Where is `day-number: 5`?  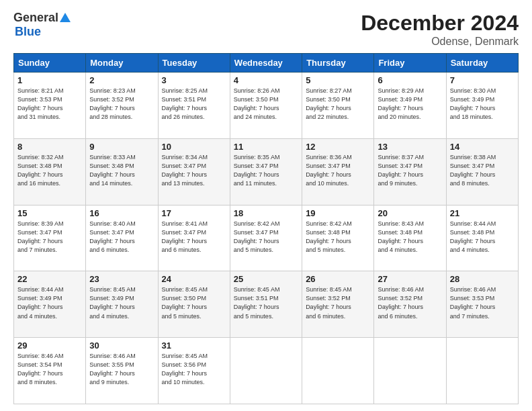
day-number: 5 is located at coordinates (338, 81).